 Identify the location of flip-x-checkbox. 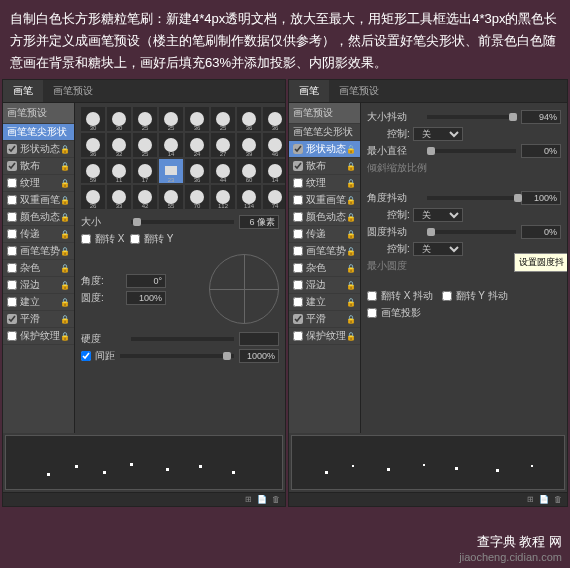
(86, 239).